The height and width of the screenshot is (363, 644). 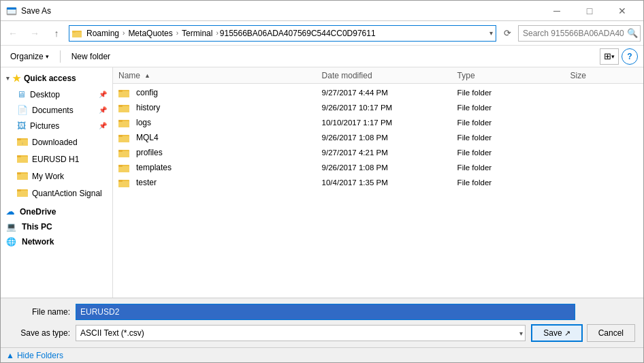 What do you see at coordinates (57, 110) in the screenshot?
I see `sidebar-item-documents: 📄 Documents 📌` at bounding box center [57, 110].